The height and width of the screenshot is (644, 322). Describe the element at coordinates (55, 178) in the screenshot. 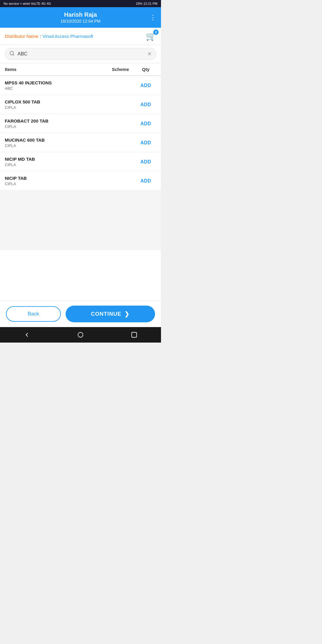

I see `product-name-5: NICIP TAB` at that location.